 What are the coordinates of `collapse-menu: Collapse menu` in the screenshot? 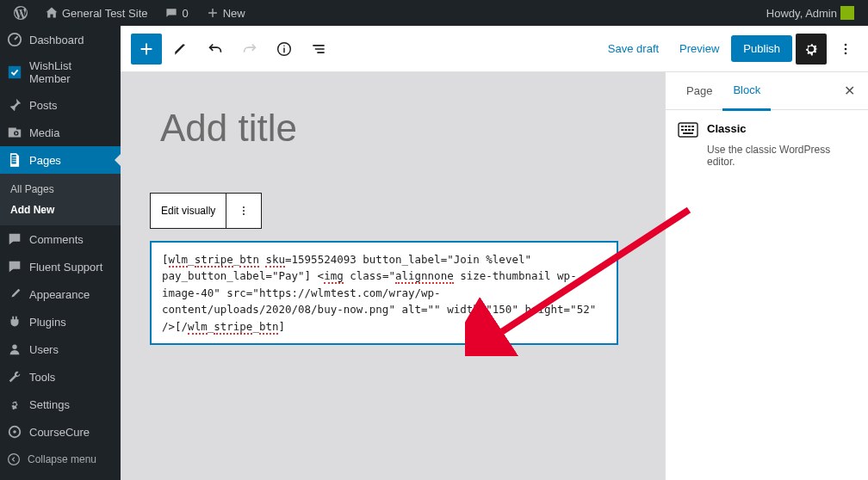 It's located at (60, 459).